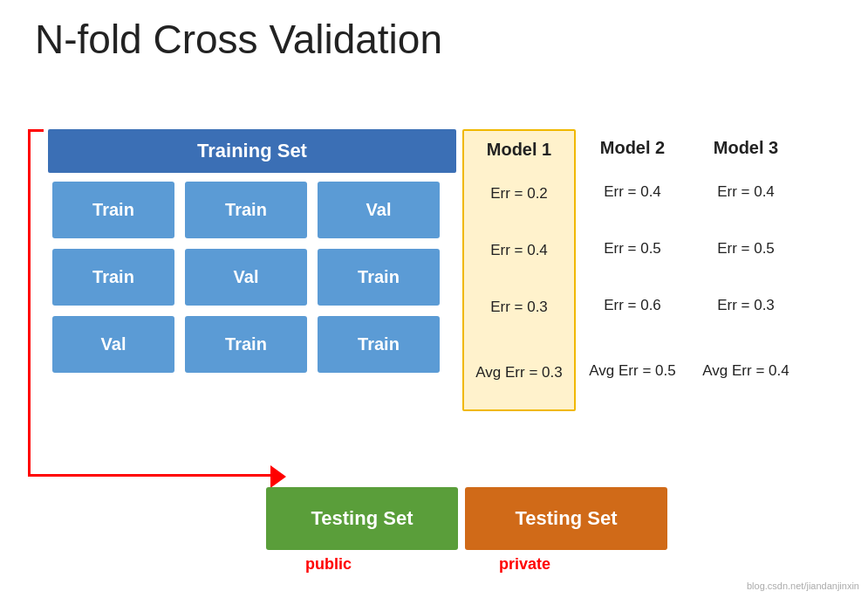  I want to click on testing-set-public: Testing Set, so click(362, 519).